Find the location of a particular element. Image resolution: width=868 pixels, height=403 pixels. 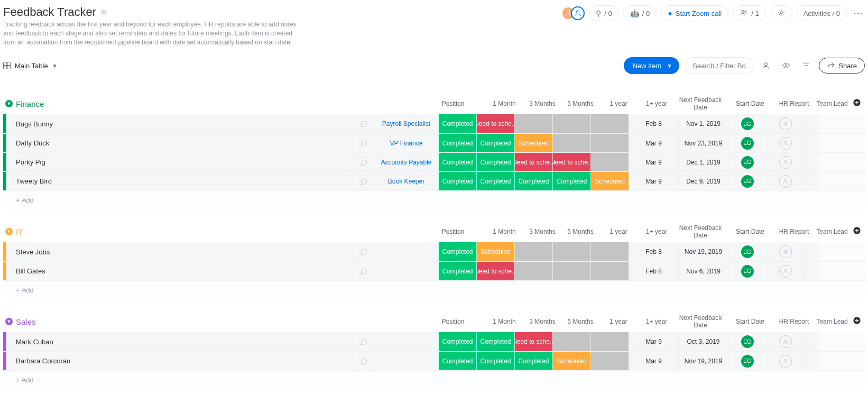

table-row: Daffy DuckVP FinanceCompletedCompletedSc… is located at coordinates (434, 143).